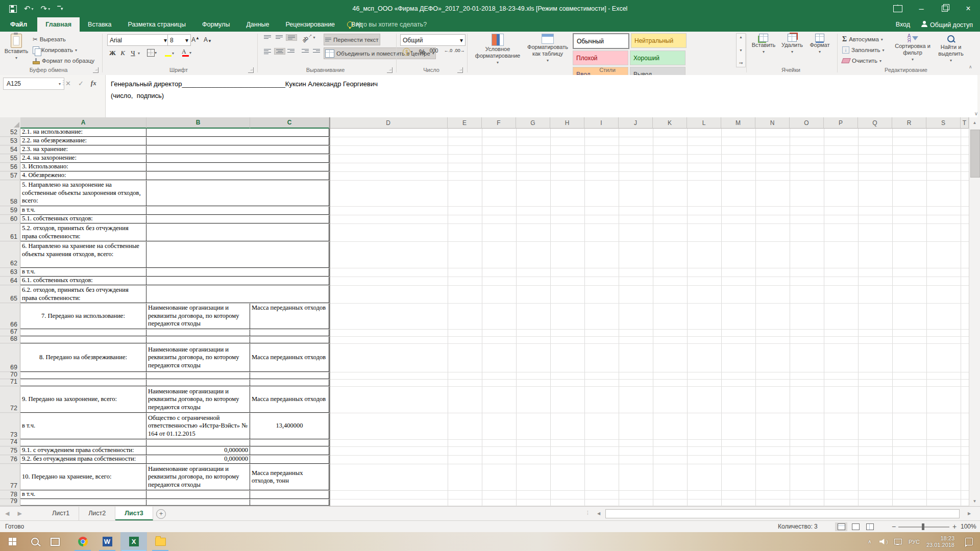 This screenshot has height=551, width=980. What do you see at coordinates (10, 211) in the screenshot?
I see `row-header-59: 59` at bounding box center [10, 211].